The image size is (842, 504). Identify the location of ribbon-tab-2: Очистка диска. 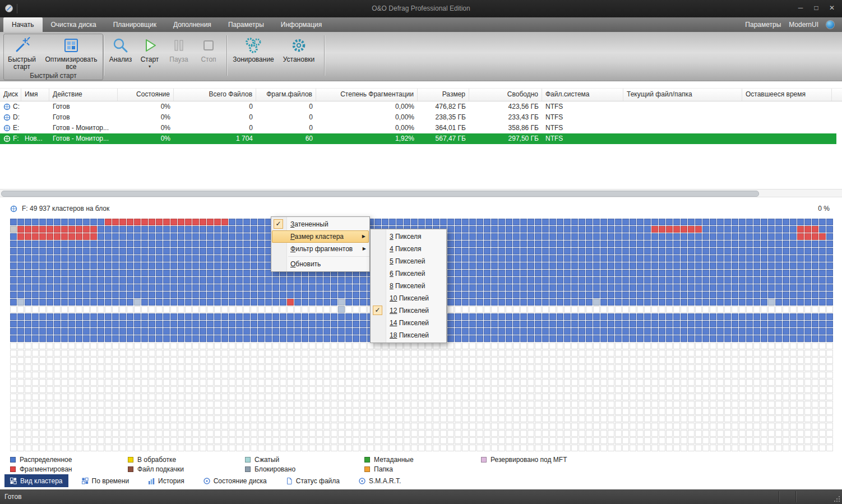
(74, 25).